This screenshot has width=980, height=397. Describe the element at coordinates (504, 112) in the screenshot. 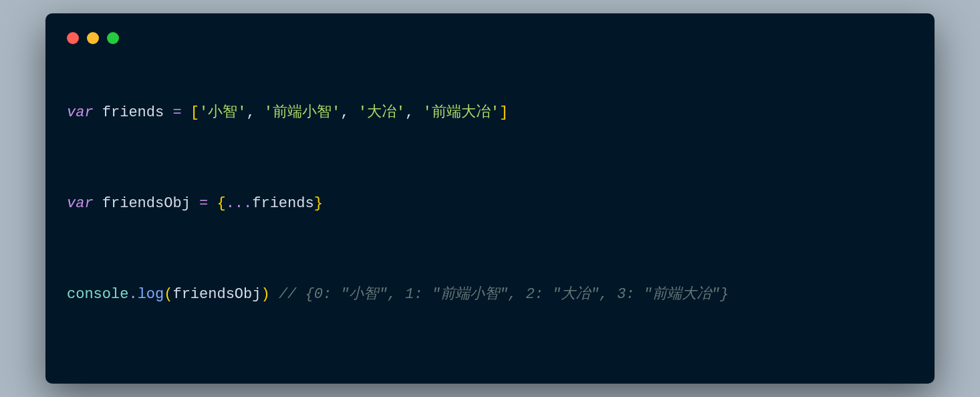

I see `bracket-close: ]` at that location.